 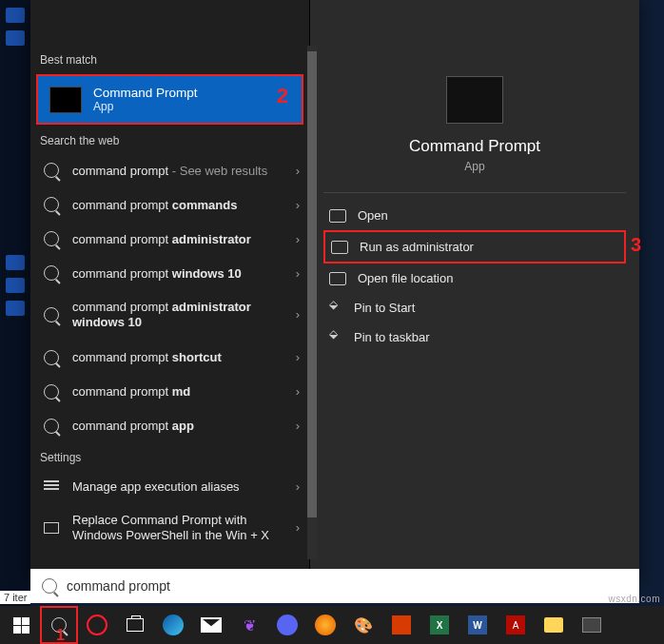 I want to click on web-result-text: command prompt administrator, so click(x=162, y=240).